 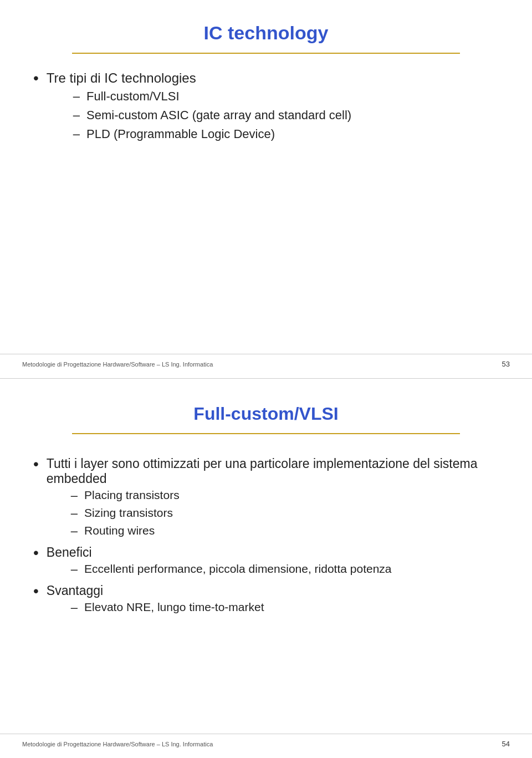 What do you see at coordinates (212, 115) in the screenshot?
I see `sub-item-1-2: – Semi-custom ASIC (gate array and stand…` at bounding box center [212, 115].